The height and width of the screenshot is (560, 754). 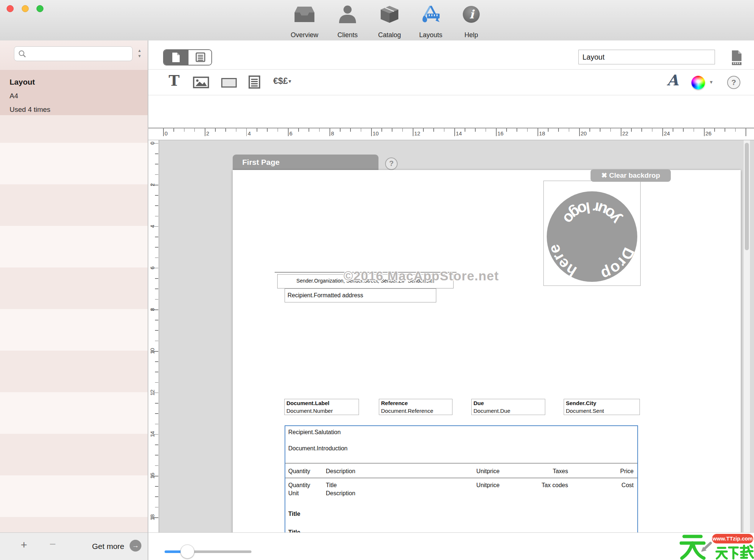 What do you see at coordinates (325, 295) in the screenshot?
I see `recipient-address-text: Recipient.Formatted address` at bounding box center [325, 295].